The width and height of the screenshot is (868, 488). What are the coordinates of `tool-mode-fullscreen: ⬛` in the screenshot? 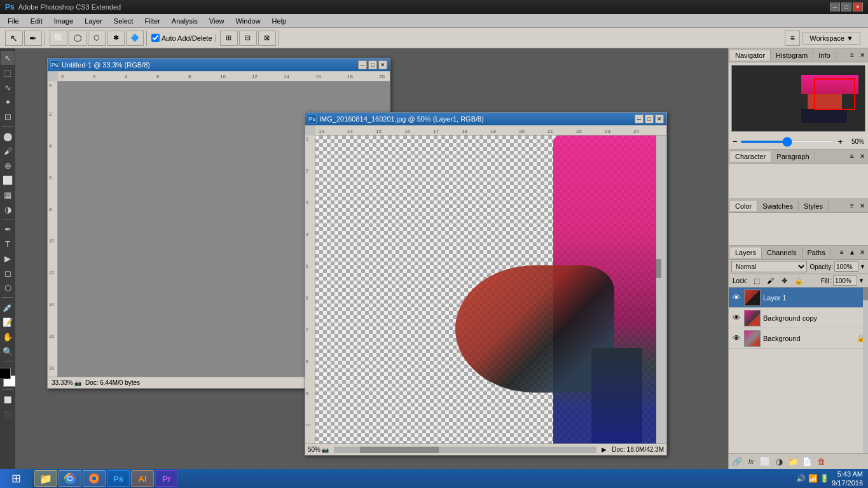 It's located at (8, 414).